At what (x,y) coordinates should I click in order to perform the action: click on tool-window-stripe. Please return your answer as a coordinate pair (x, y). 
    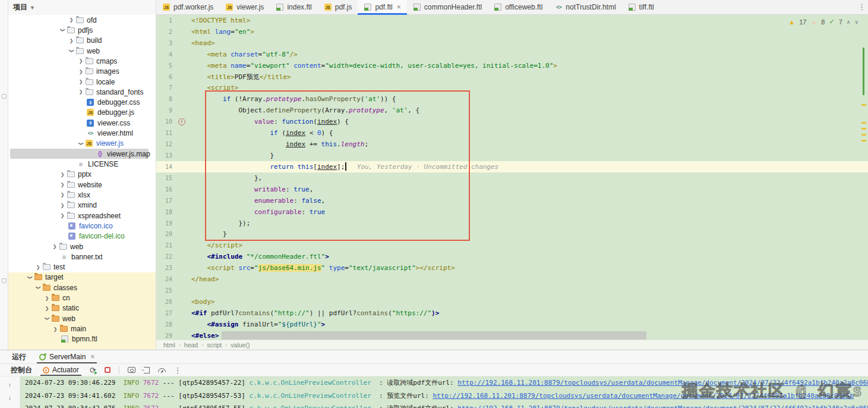
    Looking at the image, I should click on (4, 175).